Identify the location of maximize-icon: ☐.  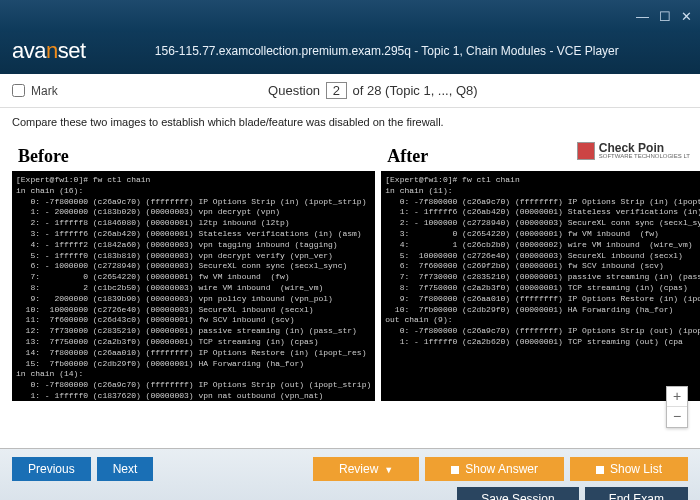
(665, 16).